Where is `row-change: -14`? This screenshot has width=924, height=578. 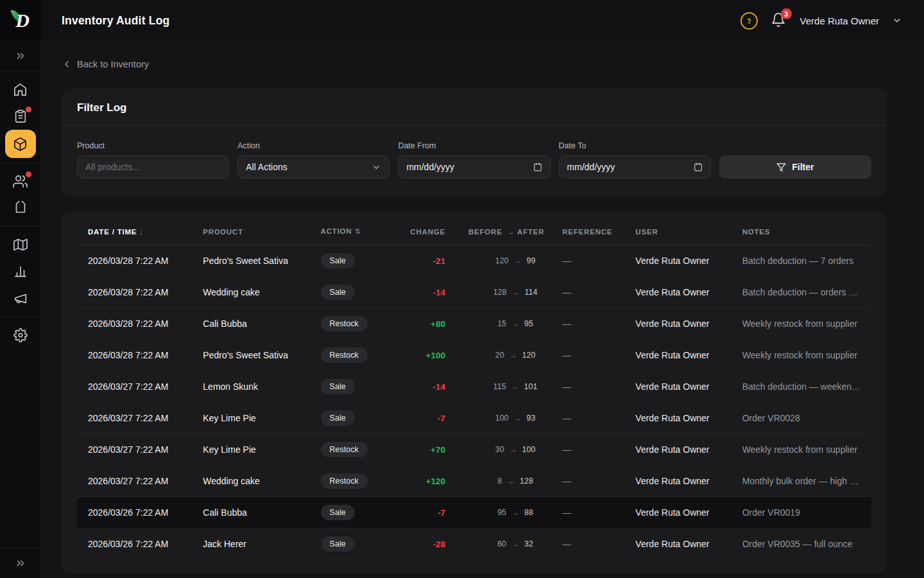 row-change: -14 is located at coordinates (439, 387).